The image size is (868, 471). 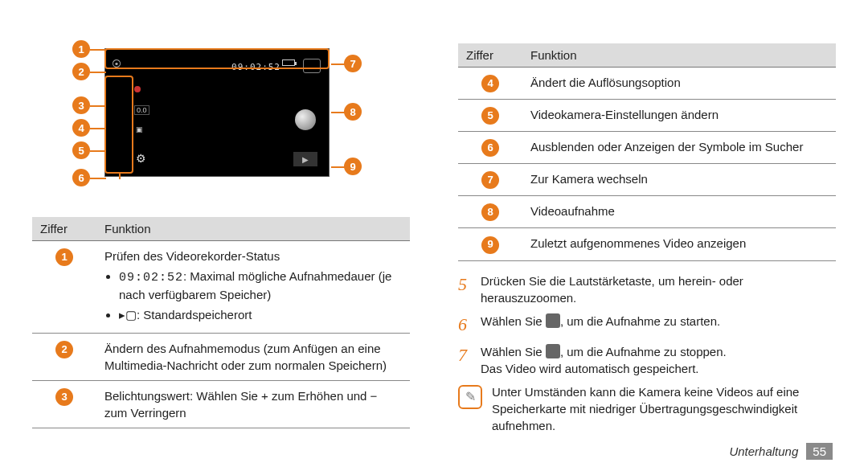 What do you see at coordinates (64, 350) in the screenshot?
I see `row-badge: 2` at bounding box center [64, 350].